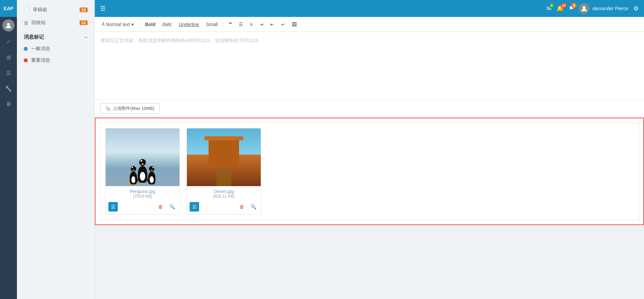 Image resolution: width=644 pixels, height=299 pixels. I want to click on desert-menu-button: ☰, so click(194, 207).